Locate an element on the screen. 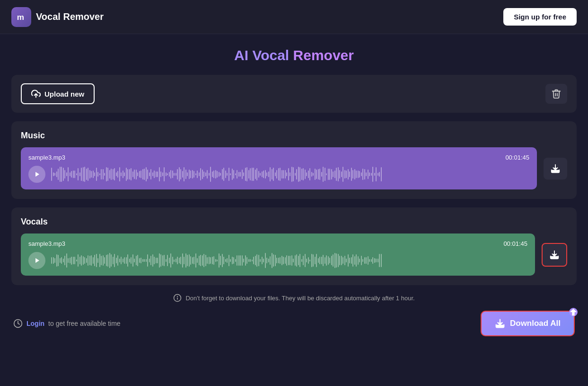 The height and width of the screenshot is (386, 588). music-filename: sample3.mp3 is located at coordinates (47, 157).